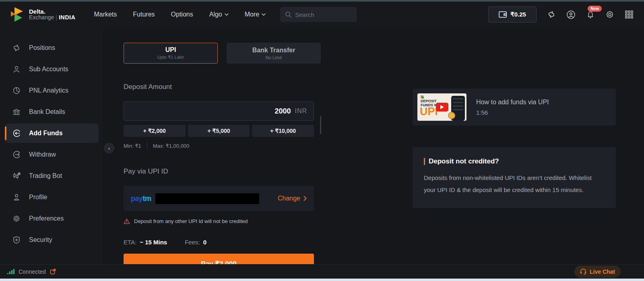 This screenshot has height=281, width=644. What do you see at coordinates (52, 219) in the screenshot?
I see `sidebar-item-preferences: Preferences` at bounding box center [52, 219].